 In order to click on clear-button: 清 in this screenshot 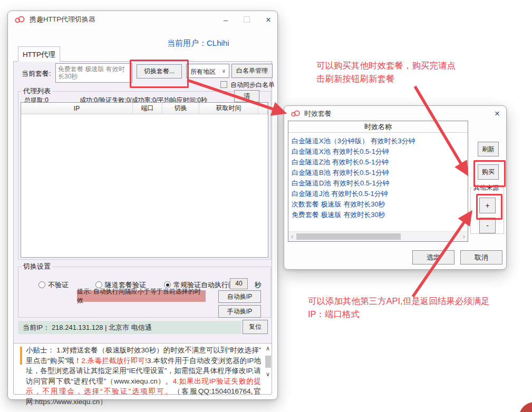, I will do `click(247, 96)`.